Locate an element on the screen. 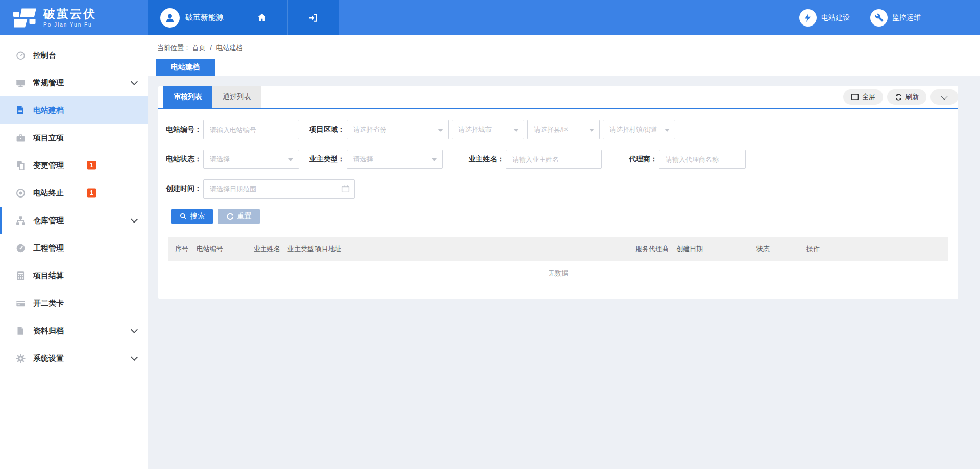 The width and height of the screenshot is (980, 469). refresh-button: 刷新 is located at coordinates (906, 97).